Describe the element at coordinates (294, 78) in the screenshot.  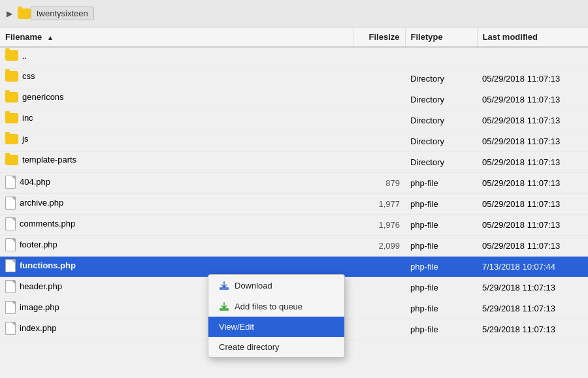
I see `table-row: cssDirectory05/29/2018 11:07:13` at that location.